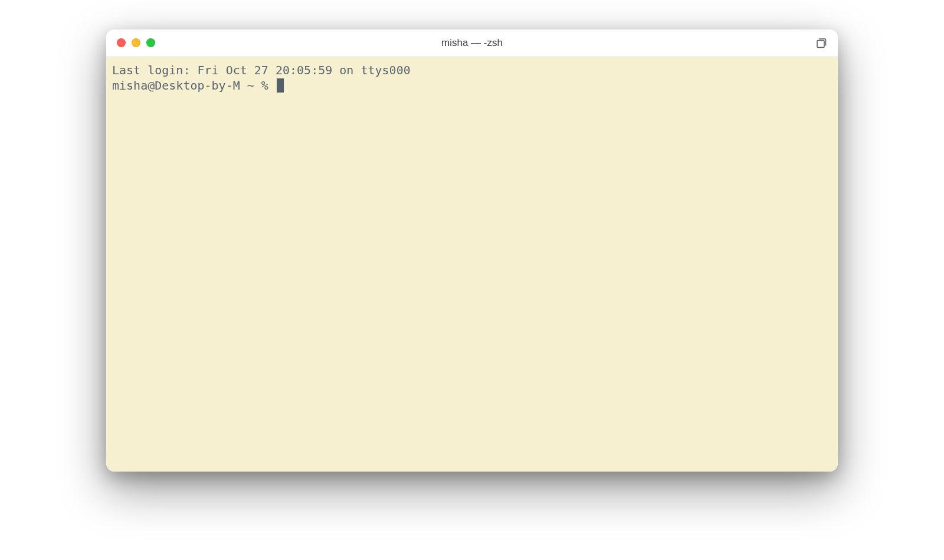  What do you see at coordinates (472, 43) in the screenshot?
I see `window-title: misha — -zsh` at bounding box center [472, 43].